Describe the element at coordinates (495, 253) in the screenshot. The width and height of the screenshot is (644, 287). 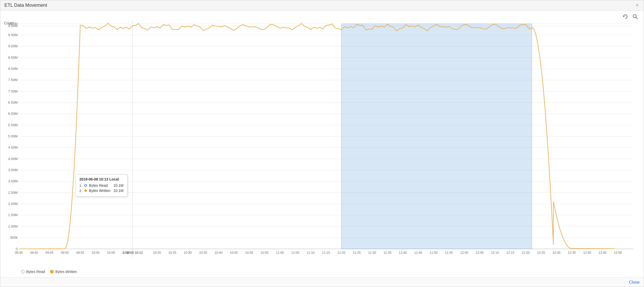
I see `svg-text: 12:10` at that location.